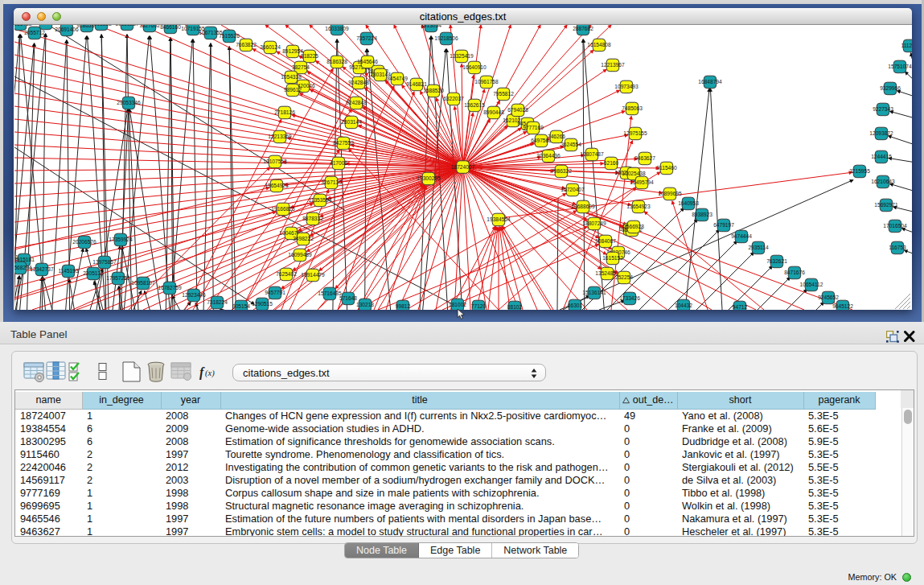 Image resolution: width=924 pixels, height=585 pixels. I want to click on svg-text: 382754, so click(301, 68).